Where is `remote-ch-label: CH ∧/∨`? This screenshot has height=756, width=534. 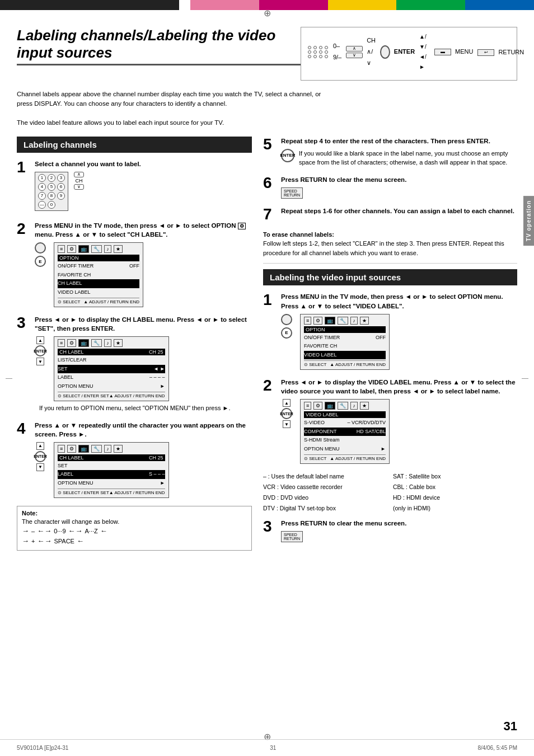
remote-ch-label: CH ∧/∨ is located at coordinates (371, 51).